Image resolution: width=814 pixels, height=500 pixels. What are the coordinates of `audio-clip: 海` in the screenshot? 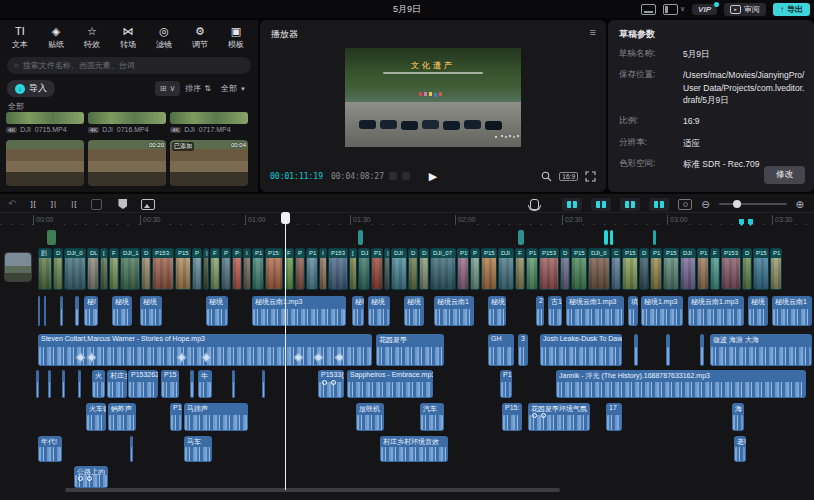 It's located at (738, 417).